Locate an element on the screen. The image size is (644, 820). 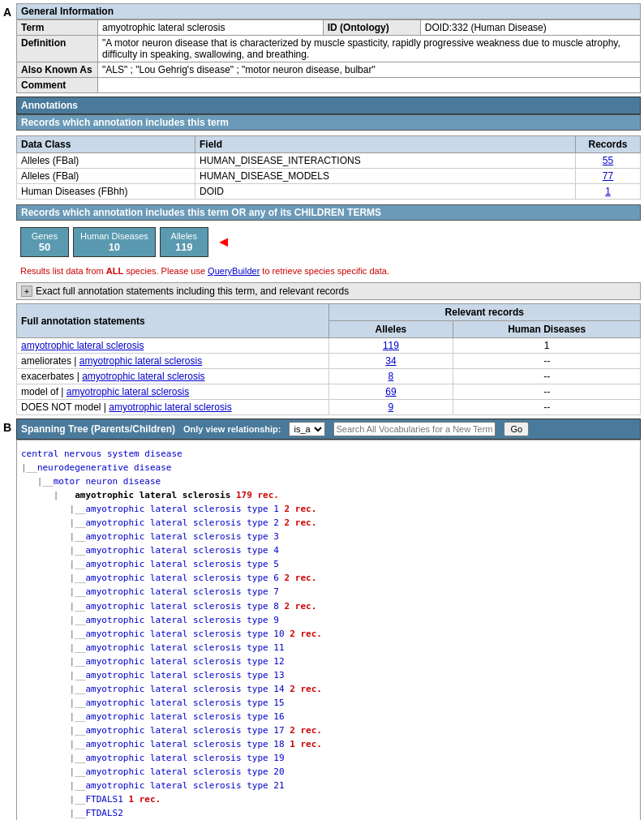
alleles-cell: 119 is located at coordinates (391, 346).